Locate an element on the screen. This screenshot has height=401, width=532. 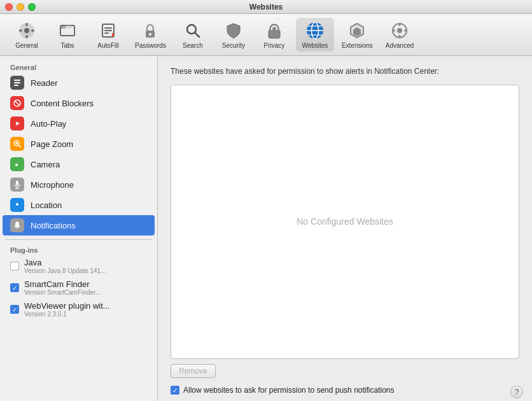
sidebar-divider is located at coordinates (79, 239).